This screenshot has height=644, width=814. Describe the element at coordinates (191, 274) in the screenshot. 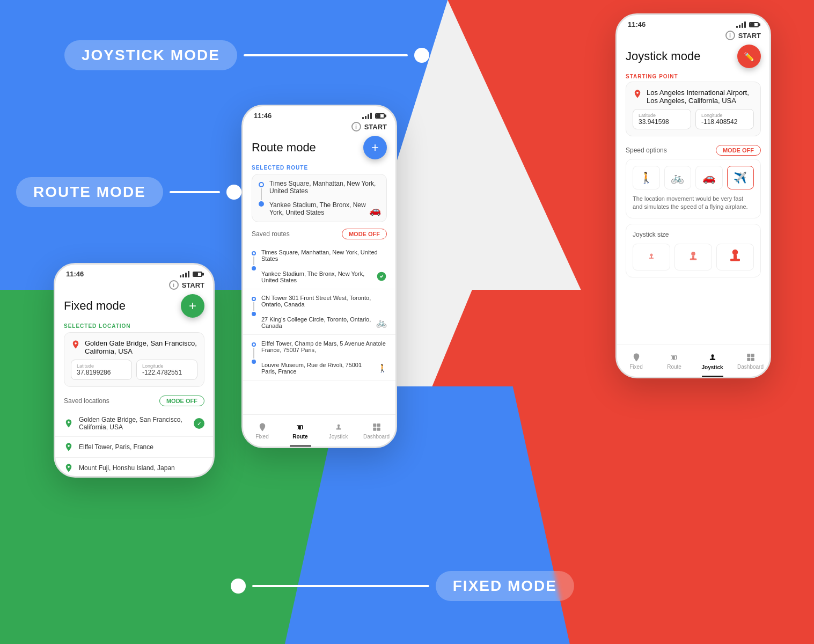

I see `status-icons-fixed` at that location.